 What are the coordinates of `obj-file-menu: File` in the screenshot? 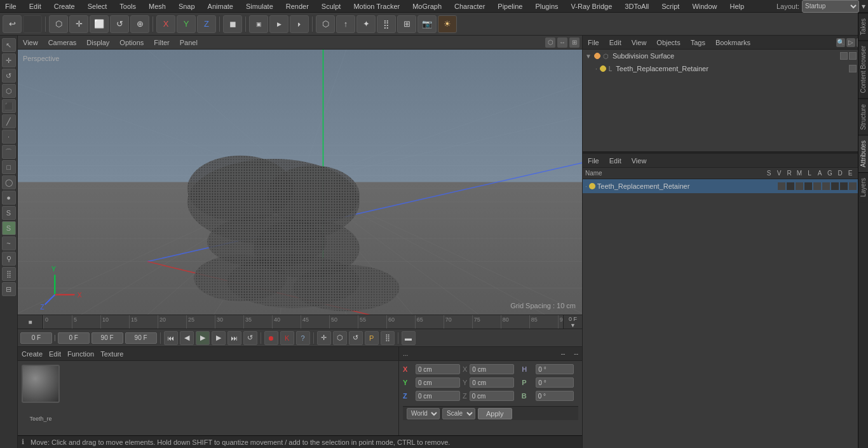 It's located at (593, 161).